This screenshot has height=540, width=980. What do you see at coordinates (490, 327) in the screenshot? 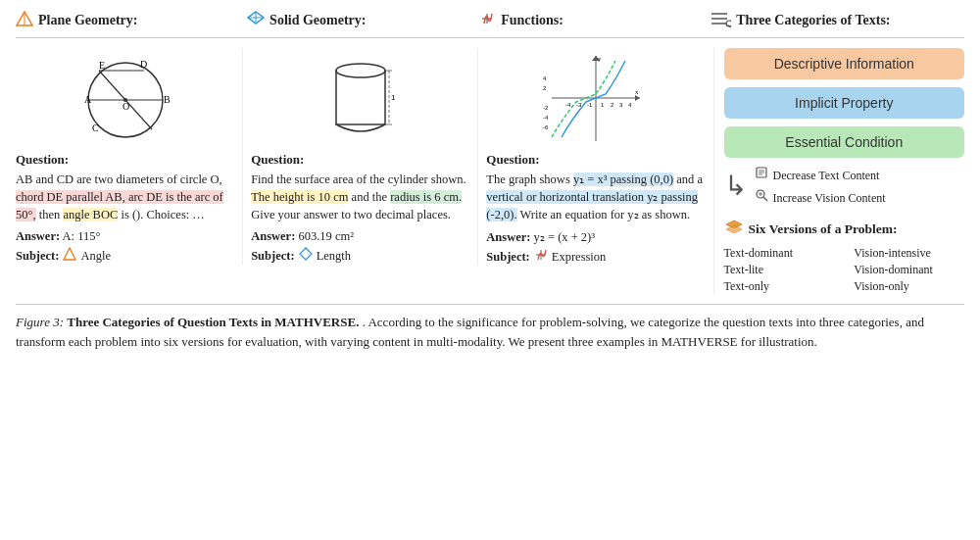
I see `figure-caption: Figure 3: Three Categories of Question T…` at bounding box center [490, 327].